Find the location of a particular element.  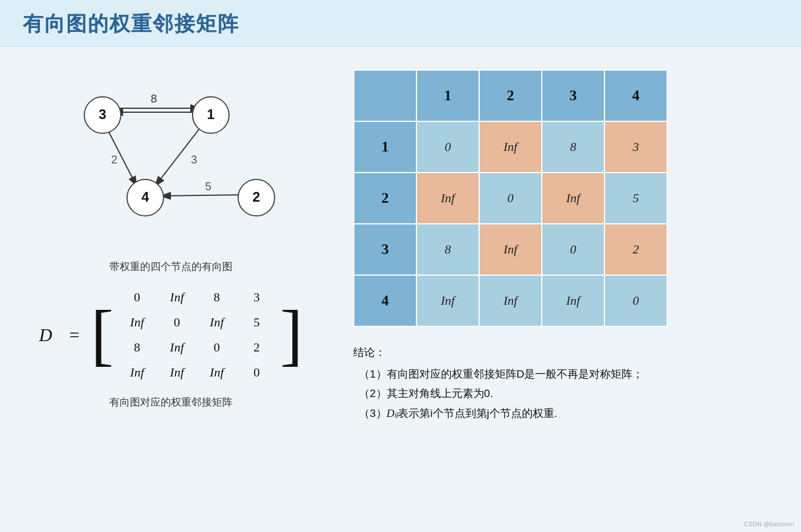

cell-4-2: Inf is located at coordinates (510, 301).